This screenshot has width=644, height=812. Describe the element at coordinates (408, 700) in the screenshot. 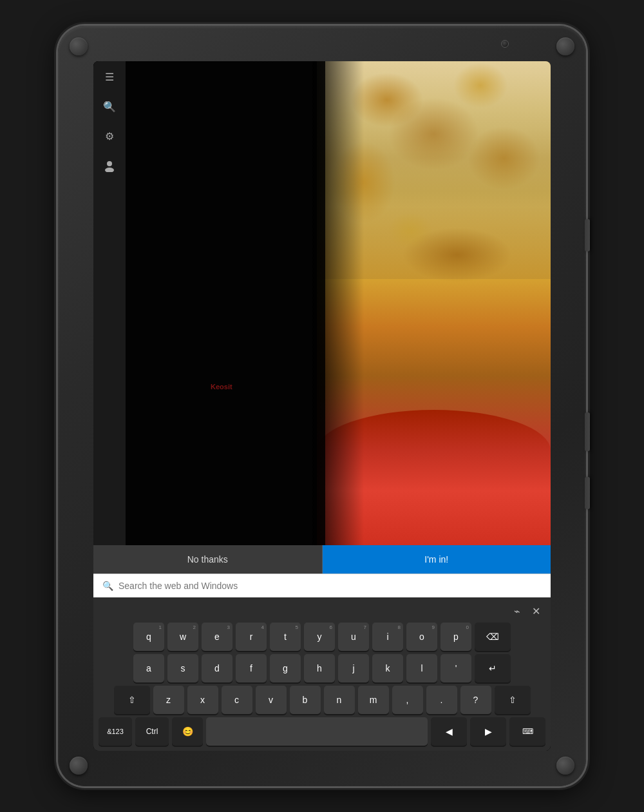

I see `key-comma: ,` at that location.